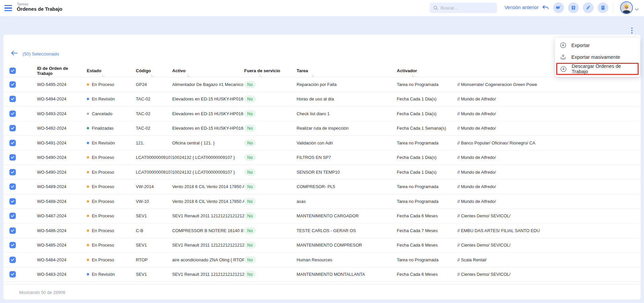 The width and height of the screenshot is (644, 303). Describe the element at coordinates (62, 99) in the screenshot. I see `work-order-id: WO-5494-2024` at that location.